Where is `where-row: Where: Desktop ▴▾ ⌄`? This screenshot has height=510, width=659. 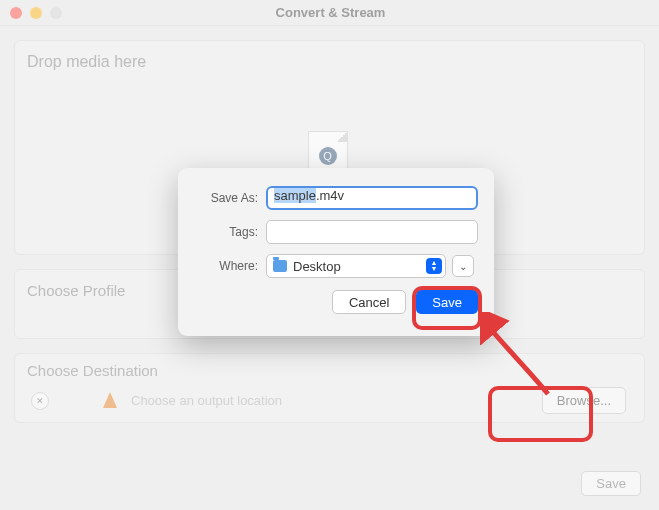 where-row: Where: Desktop ▴▾ ⌄ is located at coordinates (336, 266).